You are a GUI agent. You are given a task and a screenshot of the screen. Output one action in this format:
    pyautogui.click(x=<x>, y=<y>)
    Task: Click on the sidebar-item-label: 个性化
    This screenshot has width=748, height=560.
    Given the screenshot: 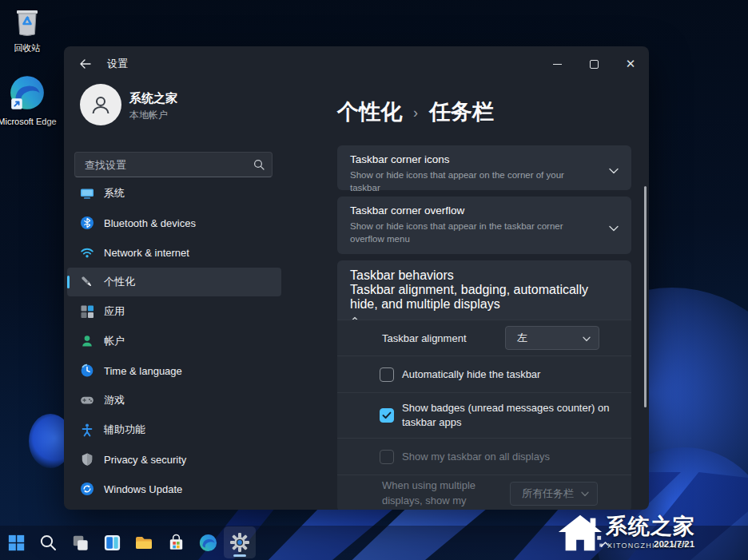 What is the action you would take?
    pyautogui.click(x=120, y=282)
    